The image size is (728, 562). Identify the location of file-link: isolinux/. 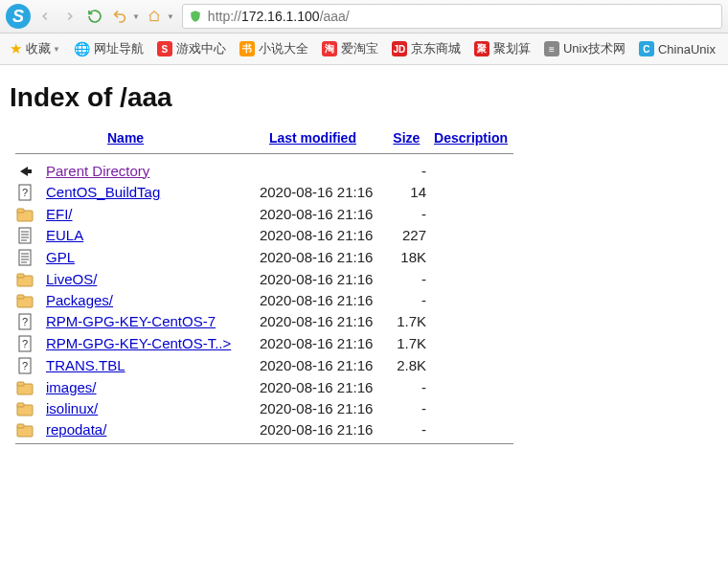
(72, 408).